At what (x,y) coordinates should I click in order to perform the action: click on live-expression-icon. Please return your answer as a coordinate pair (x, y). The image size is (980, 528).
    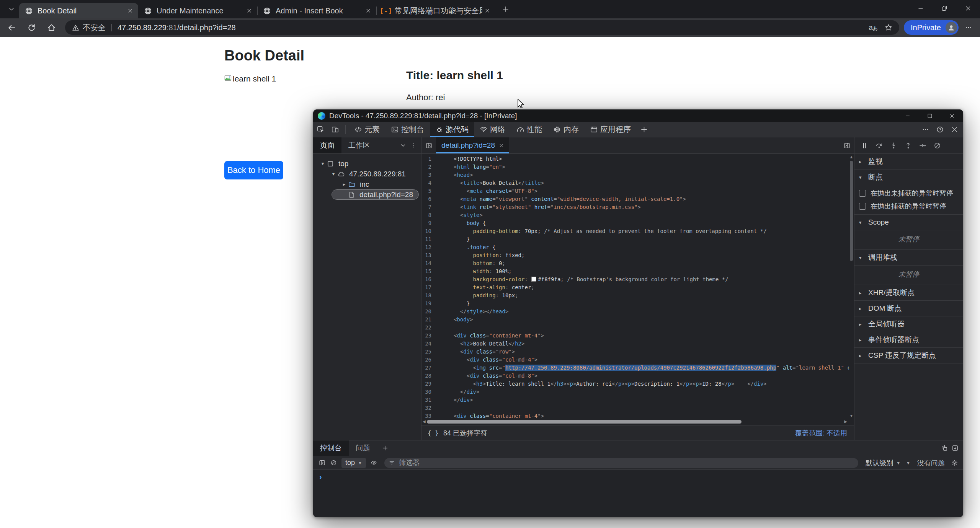
    Looking at the image, I should click on (374, 463).